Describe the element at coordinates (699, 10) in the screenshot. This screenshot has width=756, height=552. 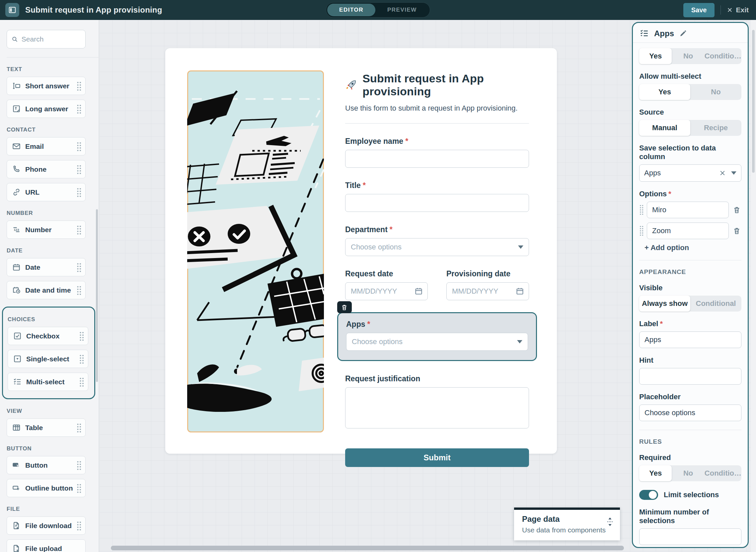
I see `save-button: Save` at that location.